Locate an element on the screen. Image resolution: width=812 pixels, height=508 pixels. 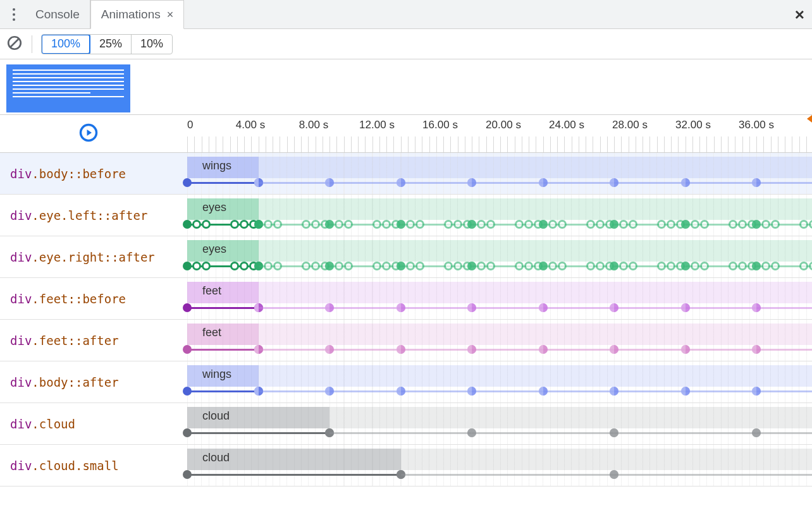
animation-track: div.feet::beforefeet is located at coordinates (406, 299).